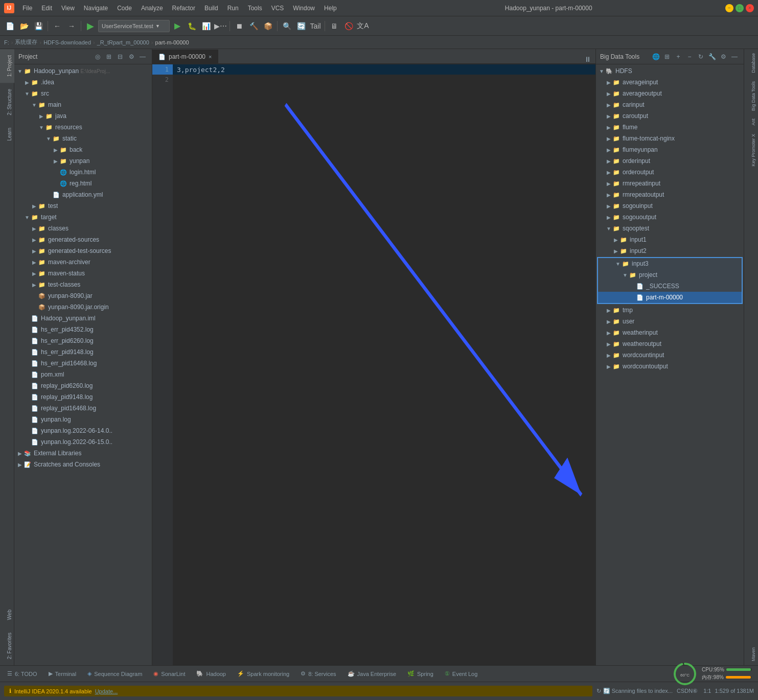  What do you see at coordinates (68, 8) in the screenshot?
I see `menu-view: View` at bounding box center [68, 8].